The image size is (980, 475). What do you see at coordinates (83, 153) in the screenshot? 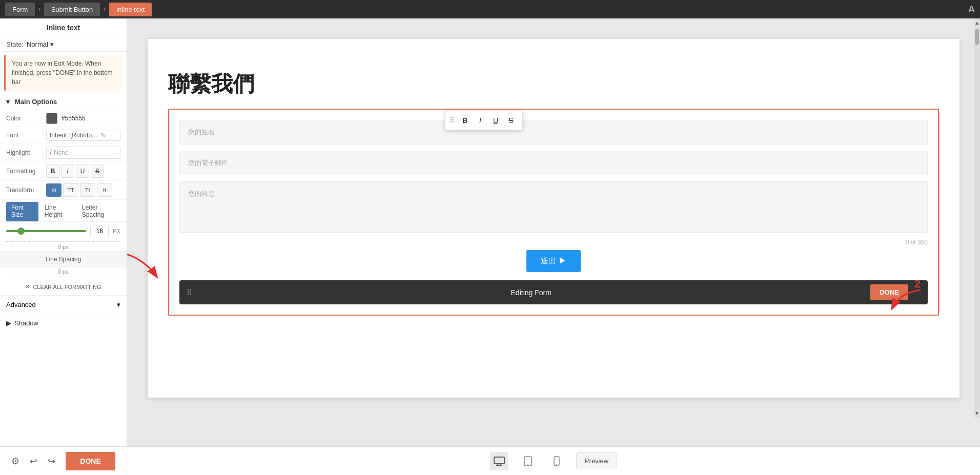
I see `highlight-selector: / None` at bounding box center [83, 153].